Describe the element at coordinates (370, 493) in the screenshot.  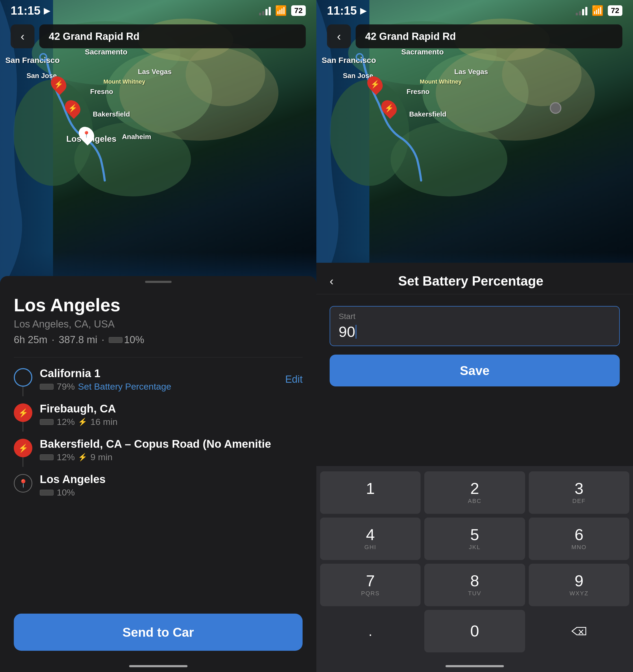
I see `key-1: 1` at that location.